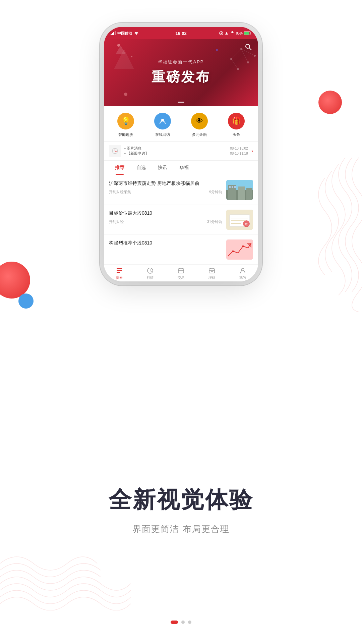 Image resolution: width=362 pixels, height=644 pixels. Describe the element at coordinates (166, 243) in the screenshot. I see `news-title-3: 构强烈推荐个股0810` at that location.